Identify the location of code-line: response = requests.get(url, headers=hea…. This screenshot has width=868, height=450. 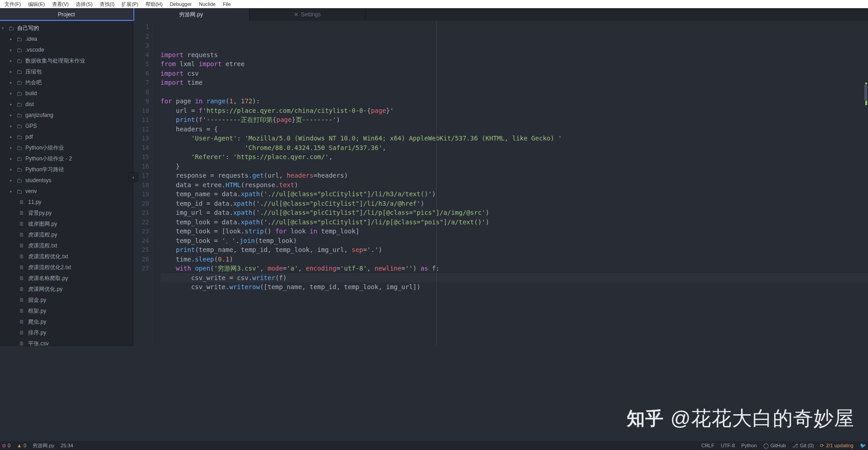
(514, 176).